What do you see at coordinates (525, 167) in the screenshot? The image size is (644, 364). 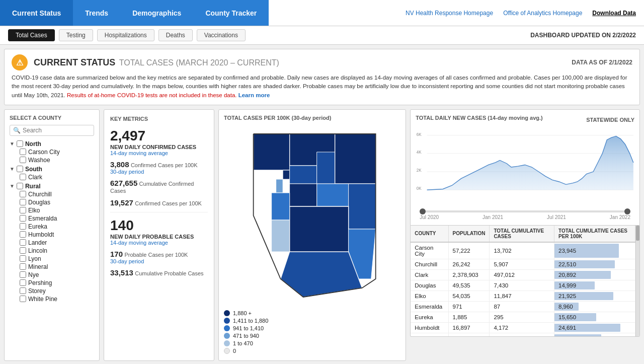 I see `chart-area: 6K 4K 2K 0K` at bounding box center [525, 167].